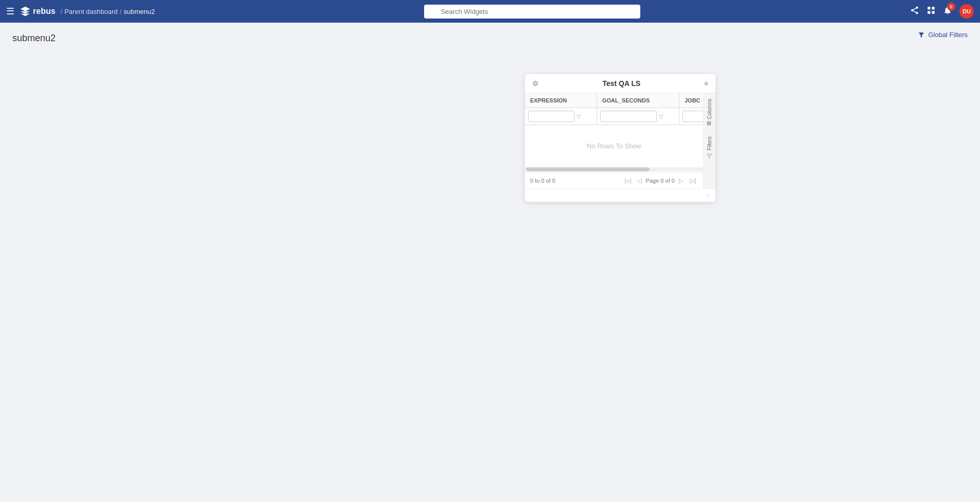  Describe the element at coordinates (620, 195) in the screenshot. I see `widget-footer: ⤡` at that location.